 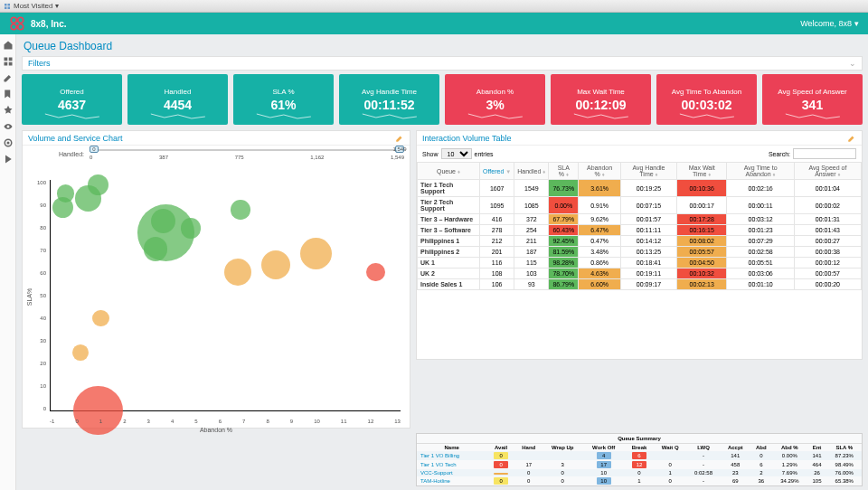 I want to click on filters-panel: Filters ⌄, so click(x=442, y=63).